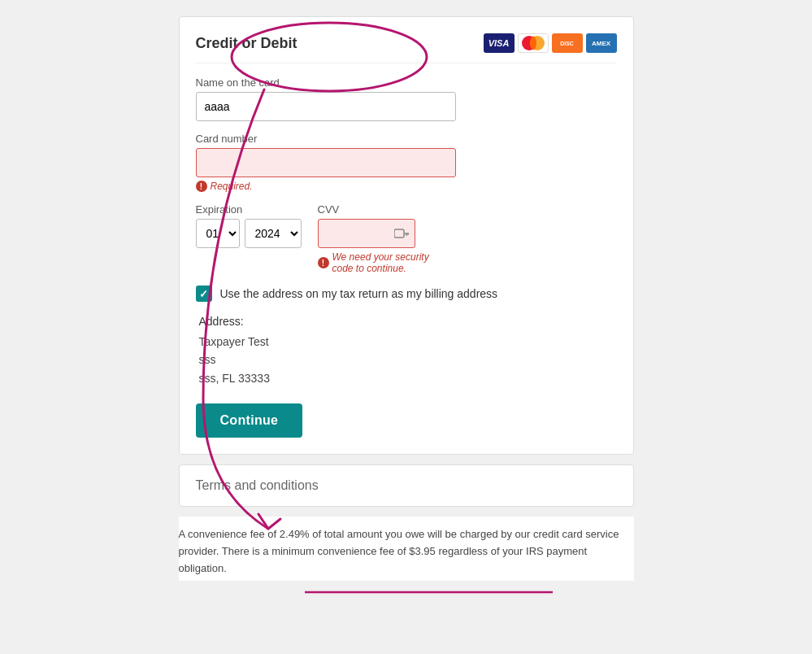 The height and width of the screenshot is (654, 812). I want to click on billing-address-checkbox: ✓, so click(204, 294).